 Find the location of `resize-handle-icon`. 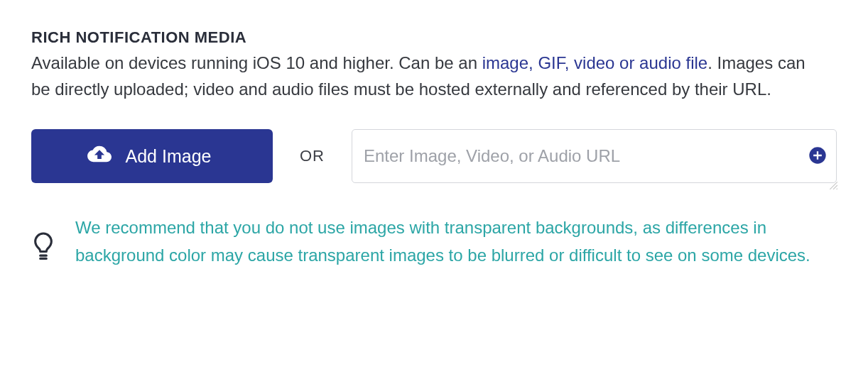

resize-handle-icon is located at coordinates (833, 185).